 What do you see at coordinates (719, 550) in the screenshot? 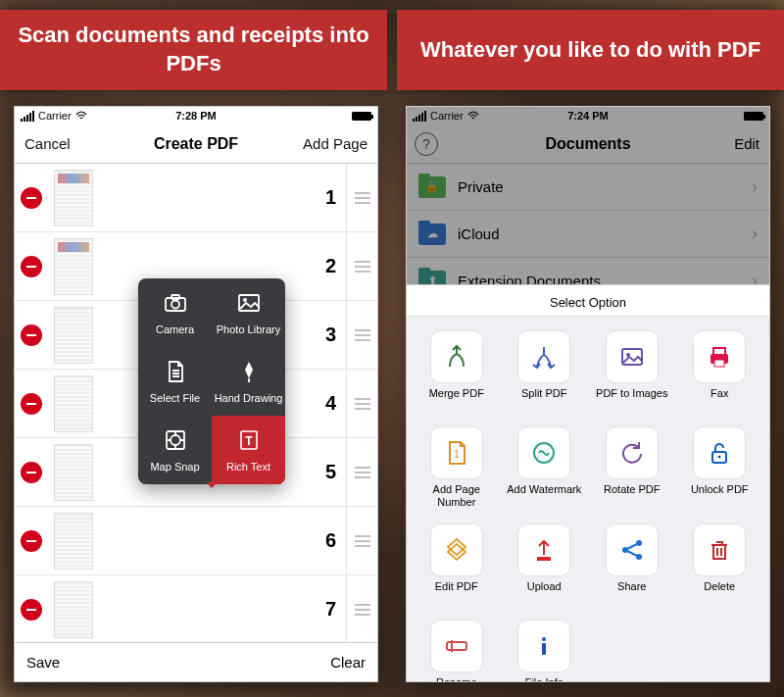
I see `delete-icon` at bounding box center [719, 550].